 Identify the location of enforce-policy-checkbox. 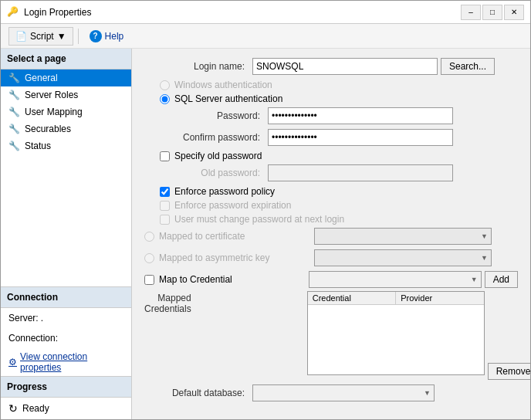
(165, 191).